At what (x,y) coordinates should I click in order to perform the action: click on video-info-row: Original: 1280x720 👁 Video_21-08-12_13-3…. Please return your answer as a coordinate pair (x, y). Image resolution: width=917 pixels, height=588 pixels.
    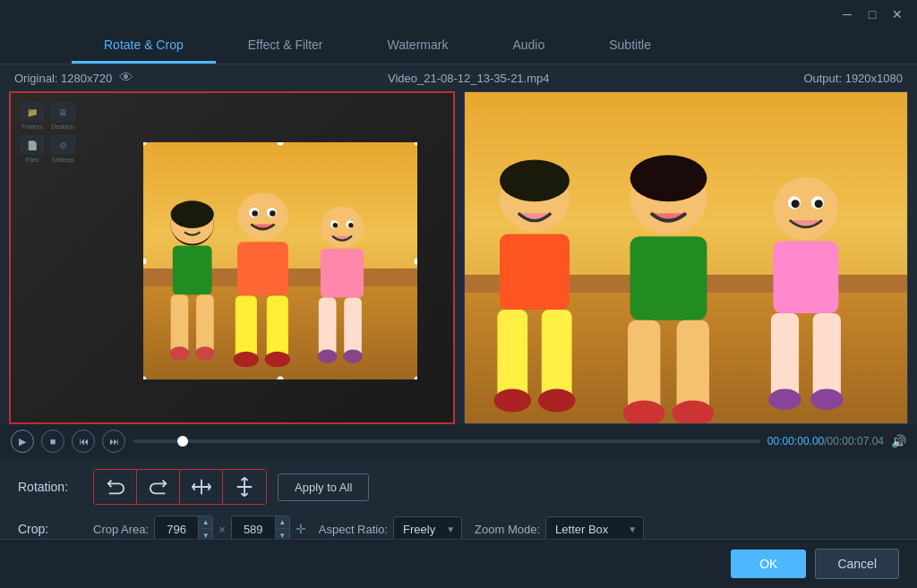
    Looking at the image, I should click on (458, 78).